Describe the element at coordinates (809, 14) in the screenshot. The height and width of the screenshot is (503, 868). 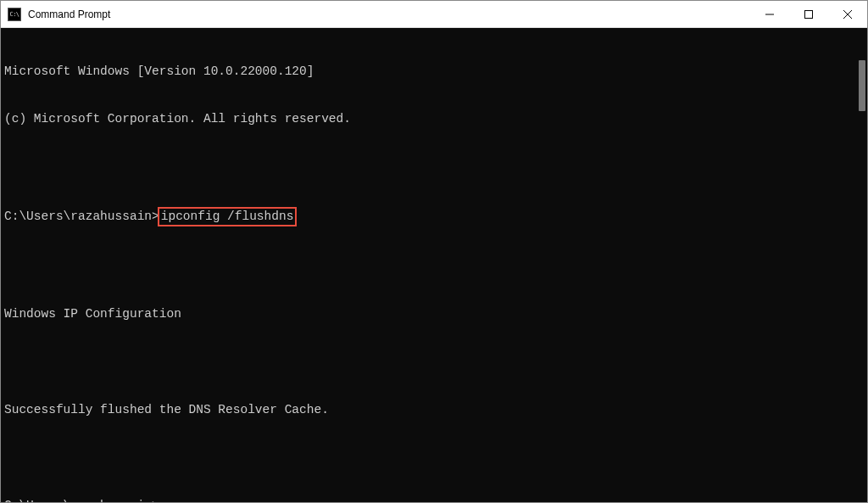
I see `maximize-button` at that location.